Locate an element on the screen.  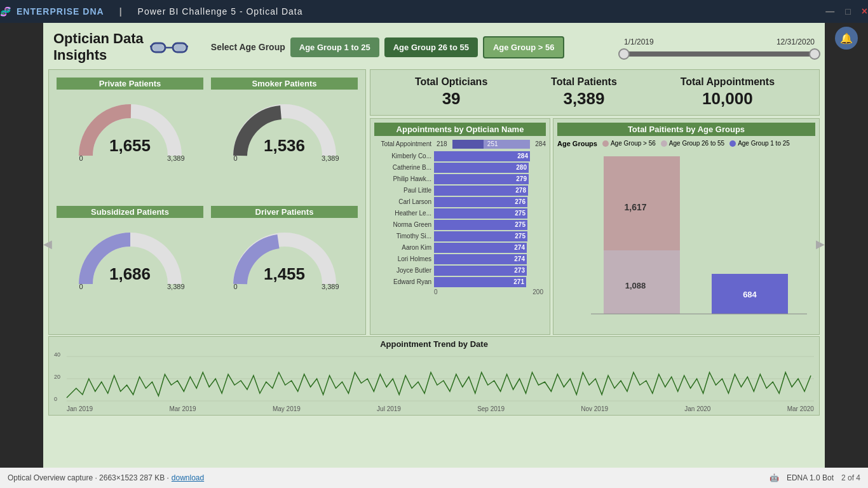
x-label-jul2019: Jul 2019 is located at coordinates (389, 409).